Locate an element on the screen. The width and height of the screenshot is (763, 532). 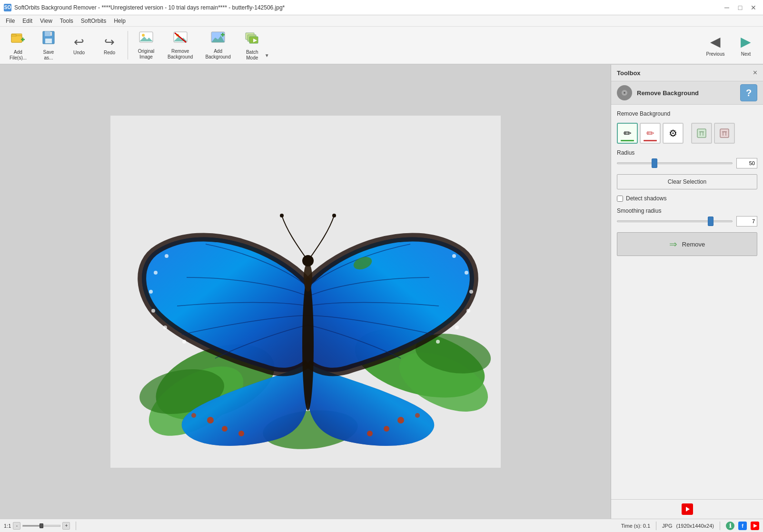
batch-mode-button: BatchMode is located at coordinates (252, 45).